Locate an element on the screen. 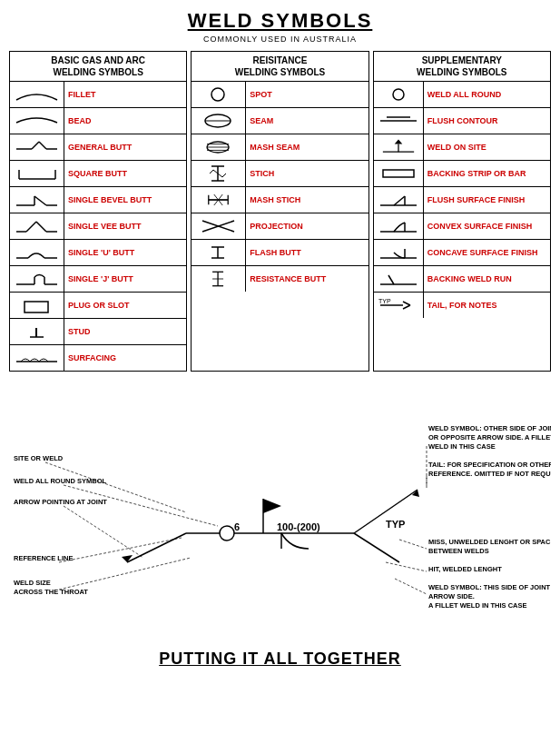 Image resolution: width=560 pixels, height=734 pixels. label-cell: STUD is located at coordinates (125, 332).